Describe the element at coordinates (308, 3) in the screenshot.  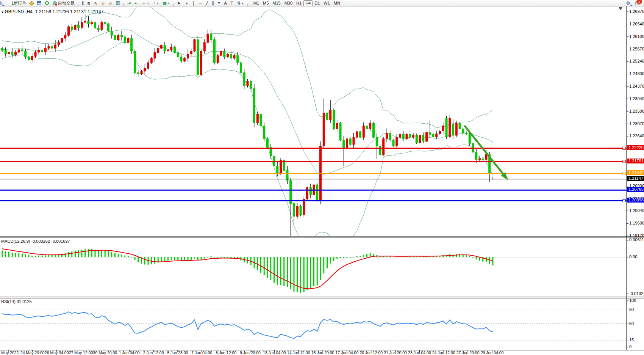
I see `timeframe-h4: H4` at that location.